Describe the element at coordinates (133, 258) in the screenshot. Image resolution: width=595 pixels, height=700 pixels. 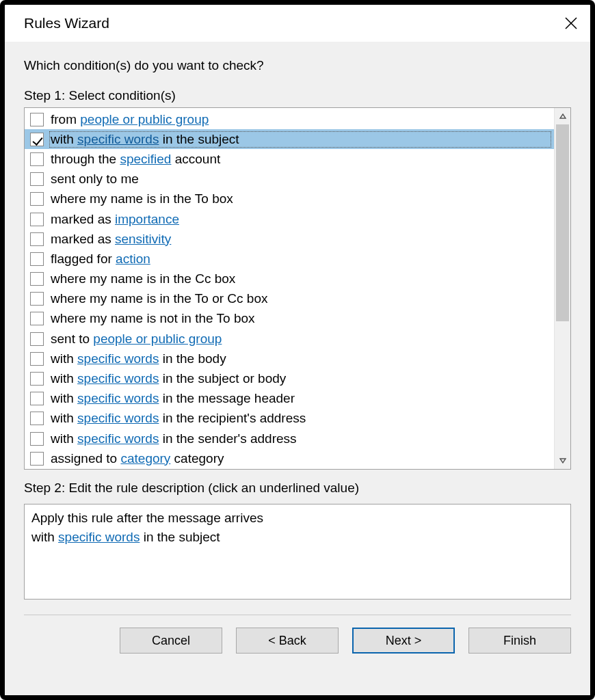
I see `condition-link: action` at that location.